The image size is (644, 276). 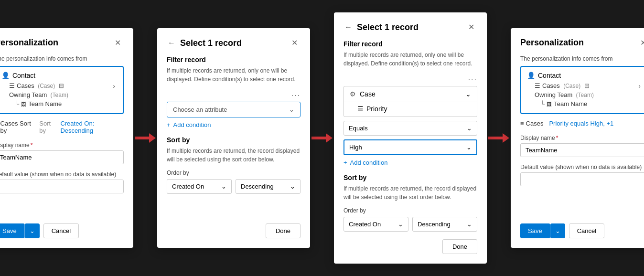 What do you see at coordinates (363, 94) in the screenshot?
I see `case-attr-header-left-2: ⚙ Case` at bounding box center [363, 94].